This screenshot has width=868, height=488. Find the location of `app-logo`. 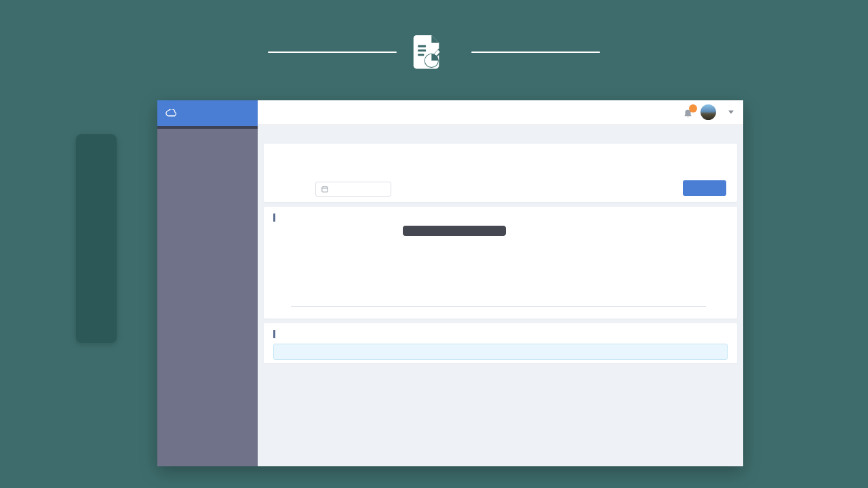

app-logo is located at coordinates (208, 113).